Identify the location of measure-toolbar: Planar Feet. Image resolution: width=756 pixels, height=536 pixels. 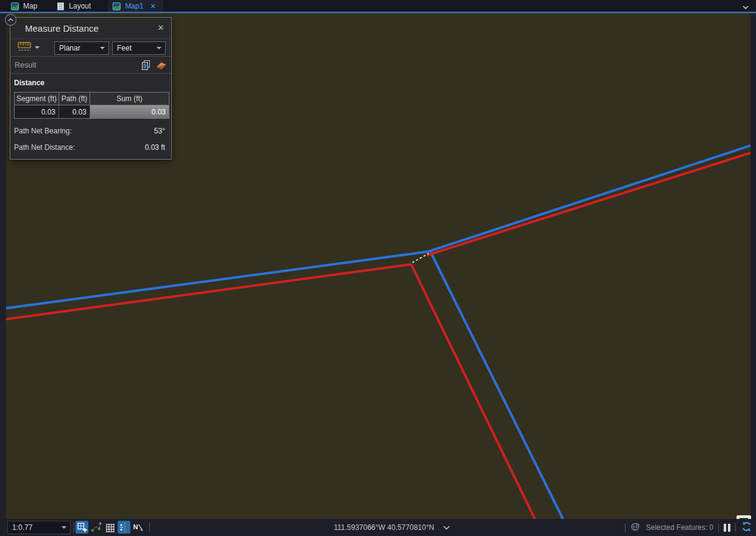
(91, 48).